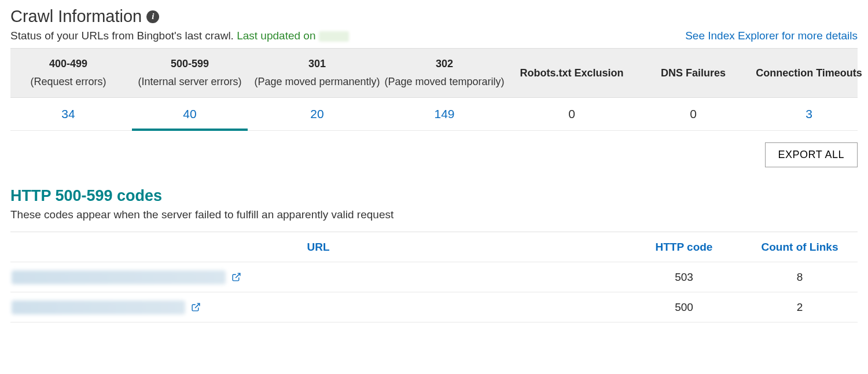  I want to click on col-header-500-599: 500-599 (Internal server errors), so click(190, 73).